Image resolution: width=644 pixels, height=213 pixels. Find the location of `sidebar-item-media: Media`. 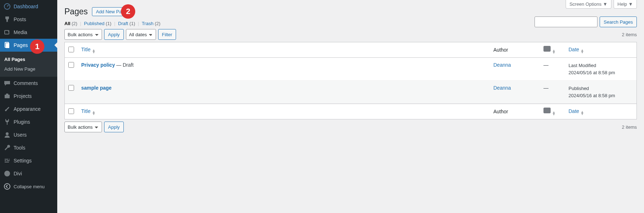

sidebar-item-media: Media is located at coordinates (29, 32).